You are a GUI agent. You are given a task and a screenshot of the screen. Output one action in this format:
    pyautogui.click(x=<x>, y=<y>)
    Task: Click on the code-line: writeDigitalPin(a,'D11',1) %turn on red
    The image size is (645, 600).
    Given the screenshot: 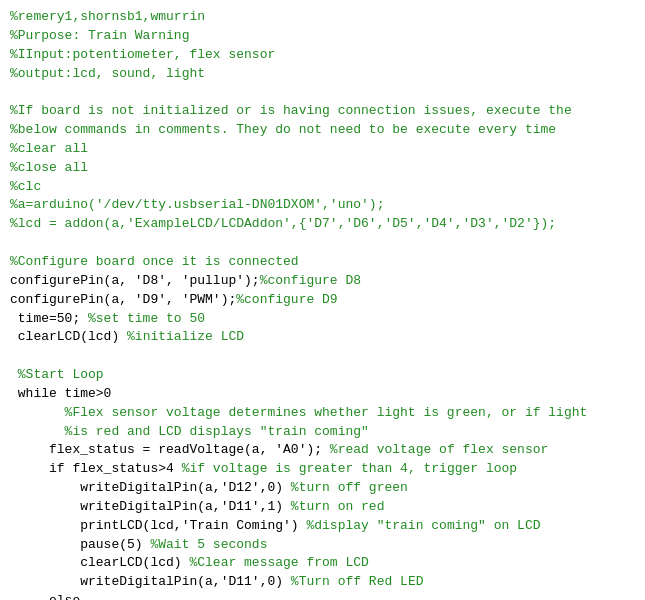 What is the action you would take?
    pyautogui.click(x=322, y=508)
    